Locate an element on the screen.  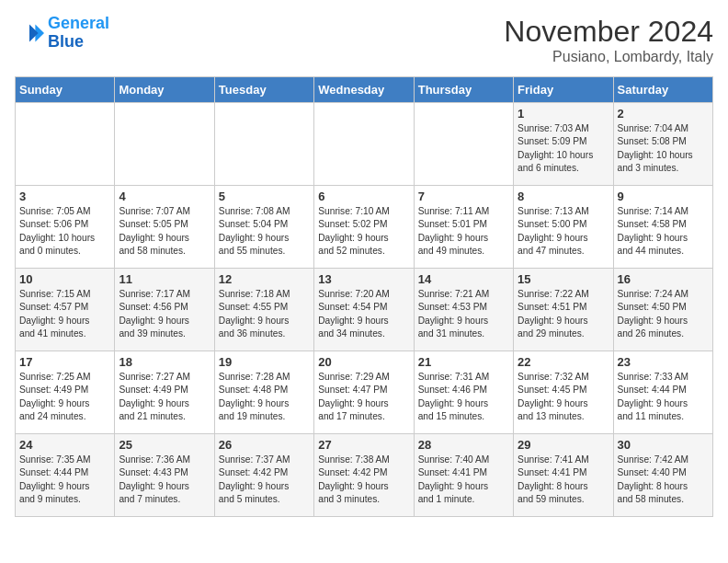
day-detail: Sunrise: 7:22 AM Sunset: 4:51 PM Dayligh… is located at coordinates (563, 315).